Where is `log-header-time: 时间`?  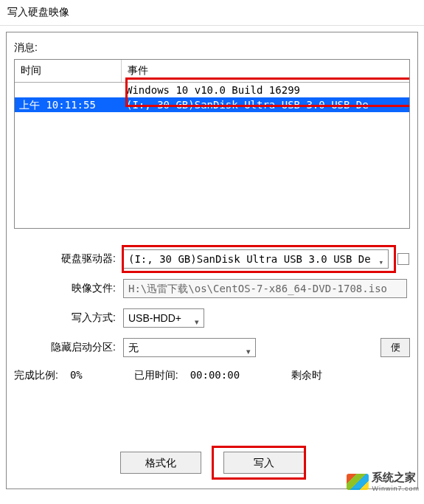
log-header-time: 时间 is located at coordinates (68, 71).